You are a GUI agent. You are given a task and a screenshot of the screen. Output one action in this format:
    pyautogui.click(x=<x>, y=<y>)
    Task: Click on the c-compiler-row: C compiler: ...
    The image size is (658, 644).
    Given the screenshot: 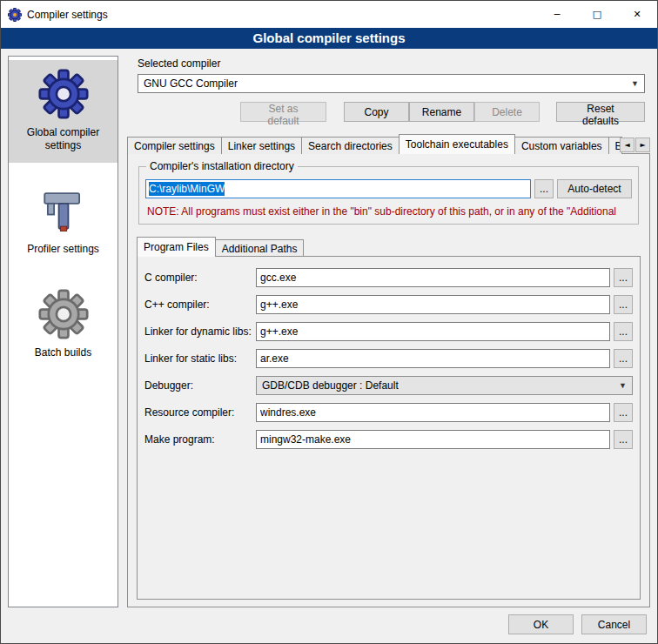 What is the action you would take?
    pyautogui.click(x=388, y=278)
    